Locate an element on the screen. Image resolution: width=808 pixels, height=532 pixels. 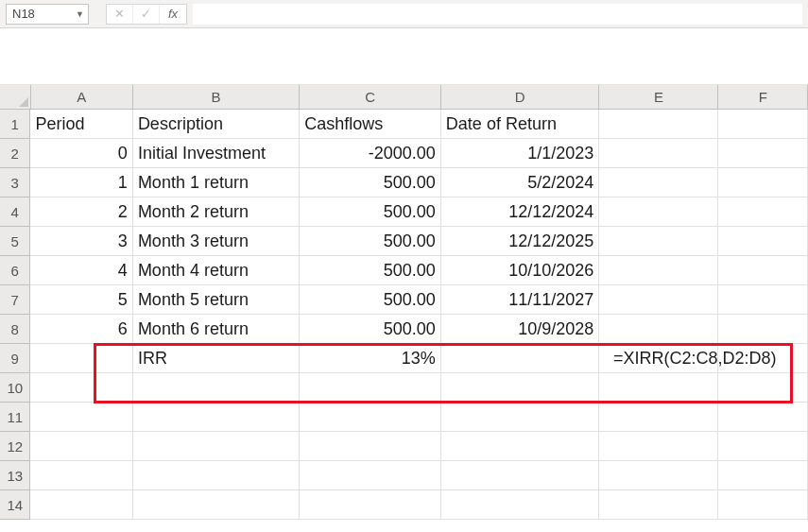
cell-C9: 13% is located at coordinates (370, 359).